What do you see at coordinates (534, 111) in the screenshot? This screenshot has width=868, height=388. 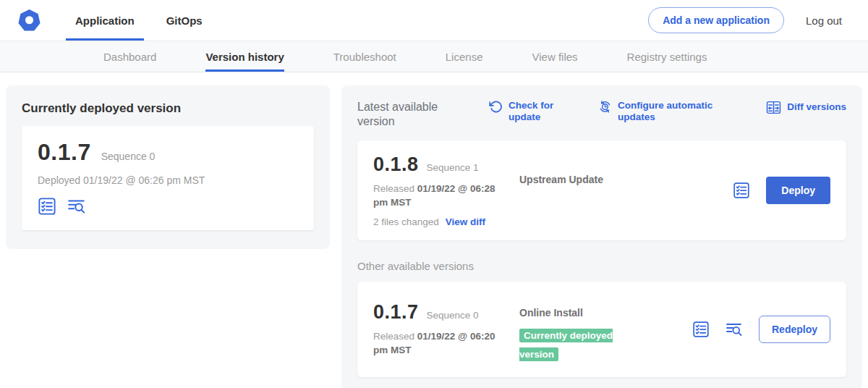 I see `check-for-update-label: Check for update` at bounding box center [534, 111].